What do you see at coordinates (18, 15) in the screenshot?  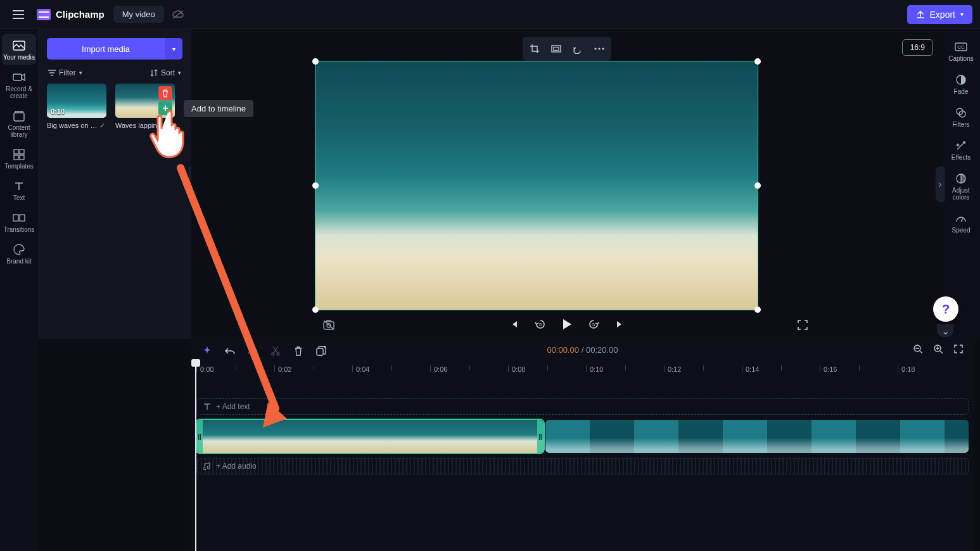 I see `menu-button` at bounding box center [18, 15].